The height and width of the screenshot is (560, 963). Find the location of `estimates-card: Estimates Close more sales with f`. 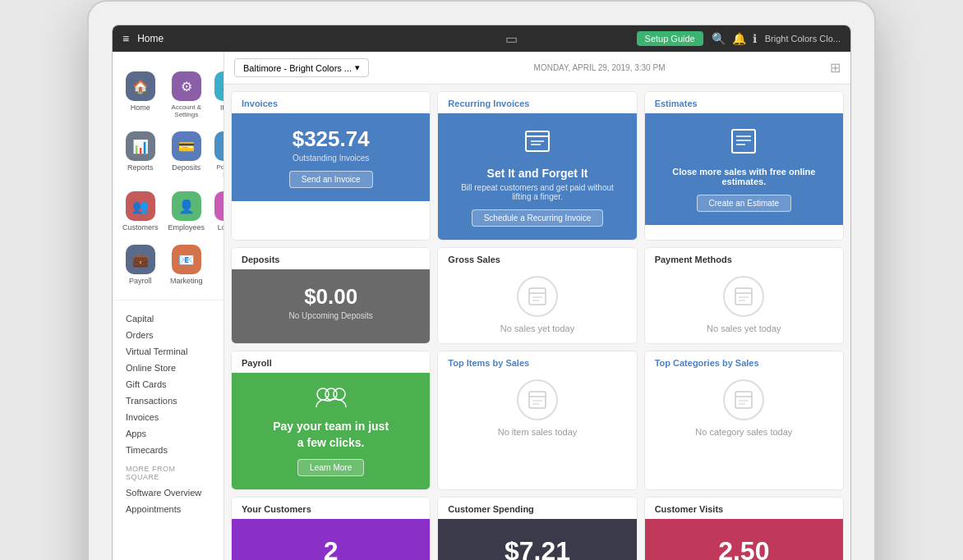

estimates-card: Estimates Close more sales with f is located at coordinates (744, 166).